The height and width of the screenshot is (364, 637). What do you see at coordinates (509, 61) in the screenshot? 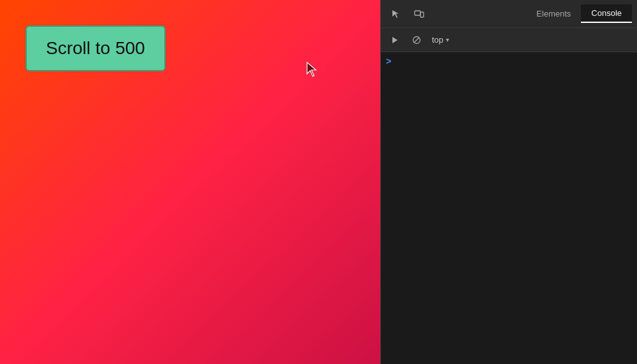
I see `console-prompt-row: >` at bounding box center [509, 61].